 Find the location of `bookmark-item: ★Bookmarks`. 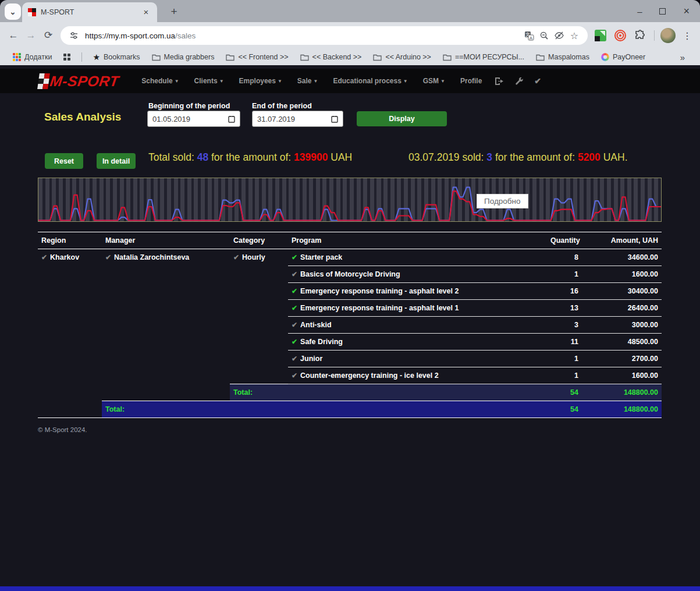

bookmark-item: ★Bookmarks is located at coordinates (116, 57).